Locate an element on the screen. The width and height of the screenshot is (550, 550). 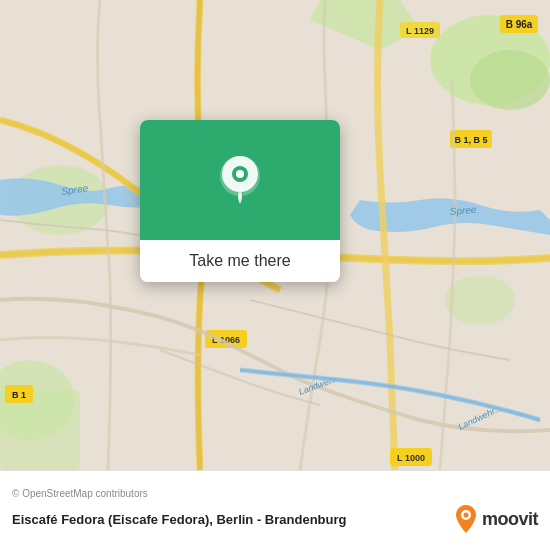
bottom-bar: © OpenStreetMap contributors Eiscafé Fed… is located at coordinates (275, 510).